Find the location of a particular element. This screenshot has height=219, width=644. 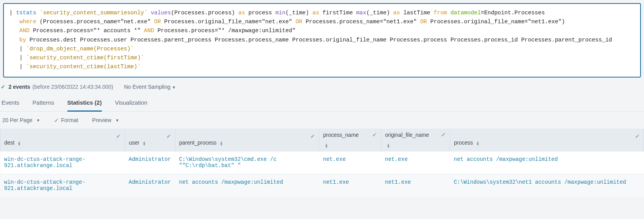

cond-1d: Processes.original_file_name="net1.exe") is located at coordinates (498, 22).